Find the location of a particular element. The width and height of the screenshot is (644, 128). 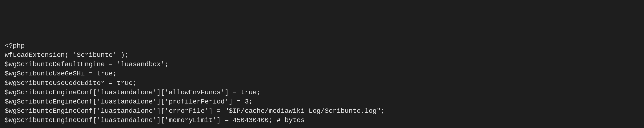

code-line: wfLoadExtension( 'Scribunto' ); is located at coordinates (322, 55).